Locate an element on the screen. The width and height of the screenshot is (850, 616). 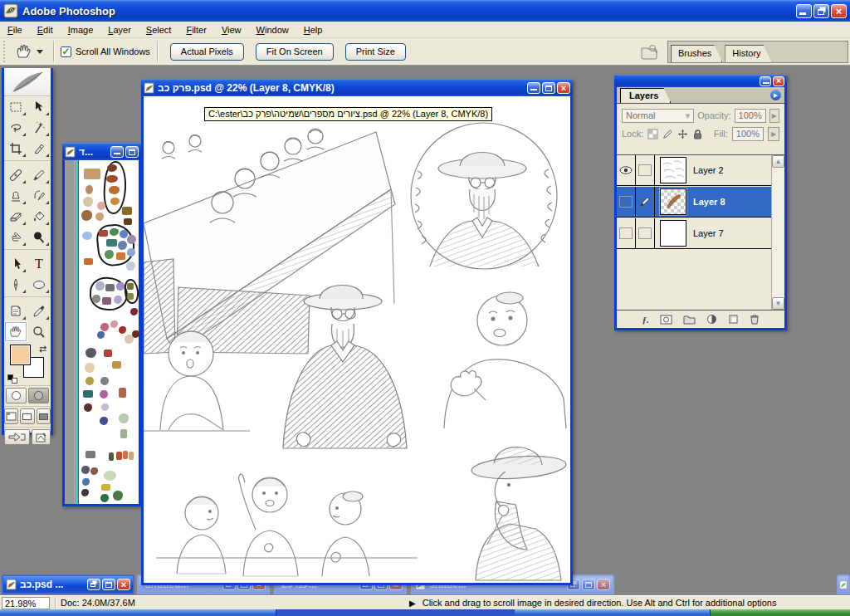
active-tool-dropdown is located at coordinates (29, 51).